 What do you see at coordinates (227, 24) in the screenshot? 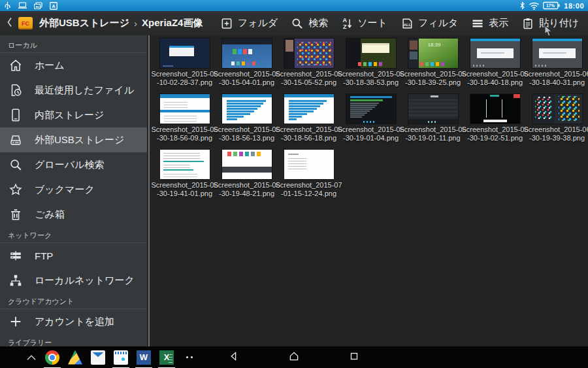
I see `new-folder-icon` at bounding box center [227, 24].